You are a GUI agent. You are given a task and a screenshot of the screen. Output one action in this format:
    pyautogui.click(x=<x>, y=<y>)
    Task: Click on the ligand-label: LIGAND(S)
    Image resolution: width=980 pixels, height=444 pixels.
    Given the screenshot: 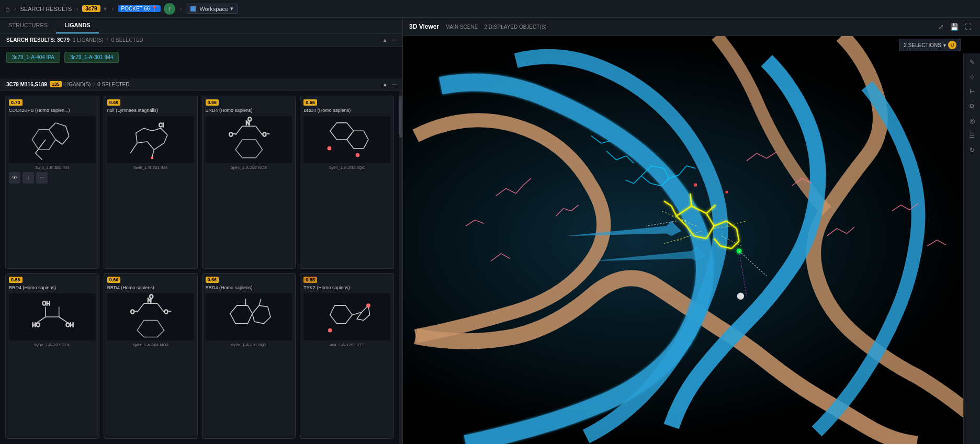 What is the action you would take?
    pyautogui.click(x=77, y=85)
    